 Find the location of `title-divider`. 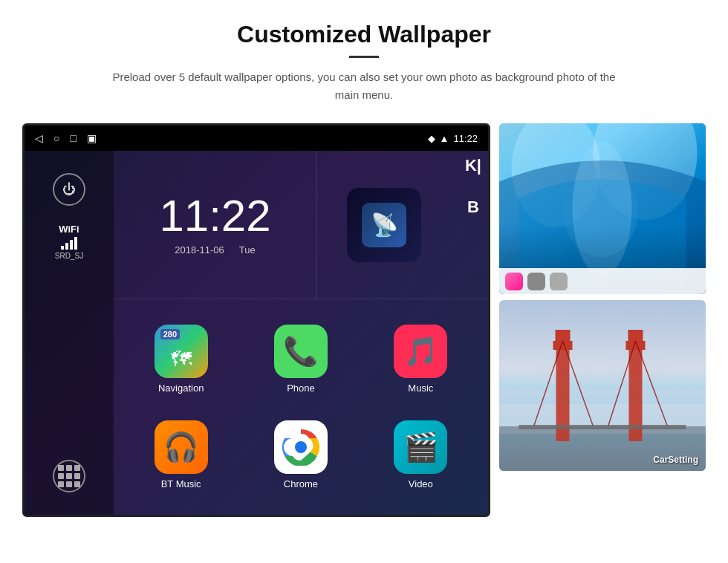

title-divider is located at coordinates (364, 56).